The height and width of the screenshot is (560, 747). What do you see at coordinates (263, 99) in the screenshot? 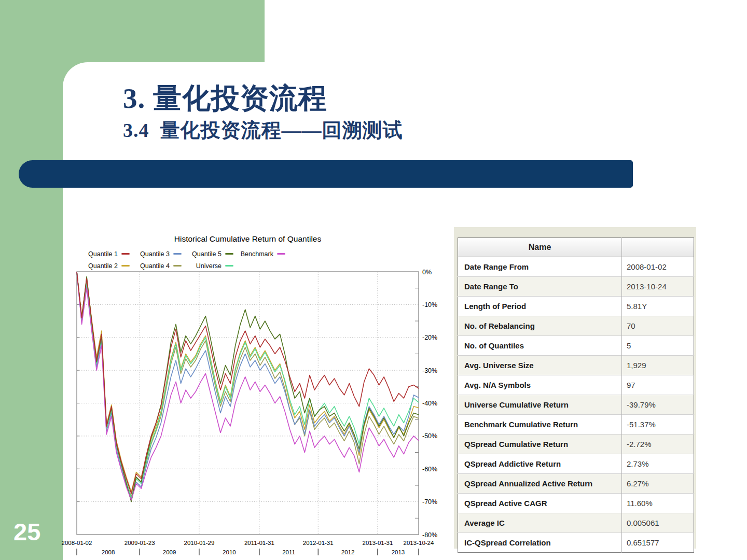
I see `slide-title: 3. 量化投资流程` at bounding box center [263, 99].